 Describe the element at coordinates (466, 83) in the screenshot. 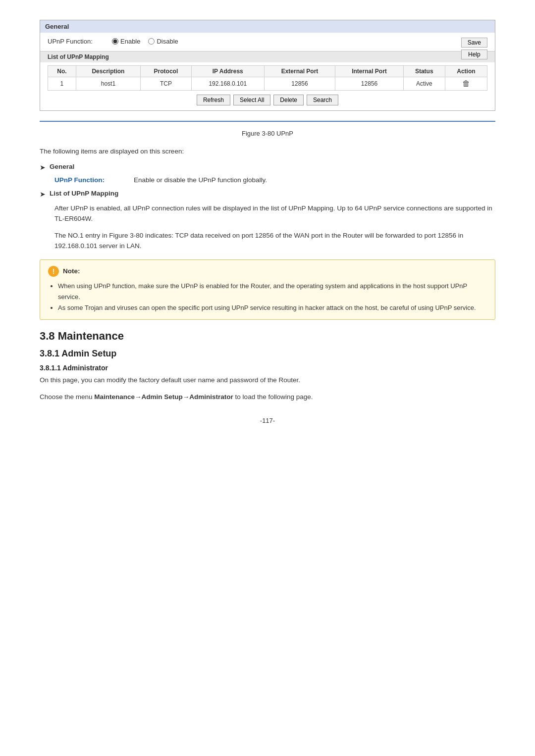

I see `delete-icon: 🗑` at that location.